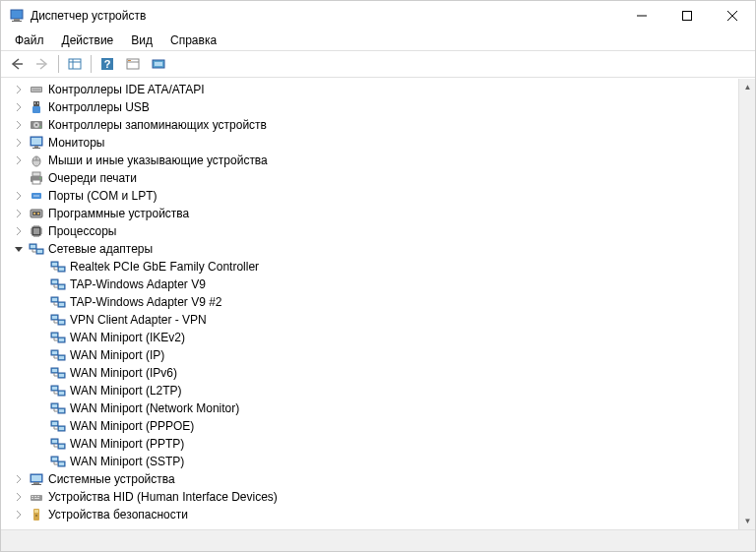  I want to click on tree-item-label: Контроллеры USB, so click(98, 107).